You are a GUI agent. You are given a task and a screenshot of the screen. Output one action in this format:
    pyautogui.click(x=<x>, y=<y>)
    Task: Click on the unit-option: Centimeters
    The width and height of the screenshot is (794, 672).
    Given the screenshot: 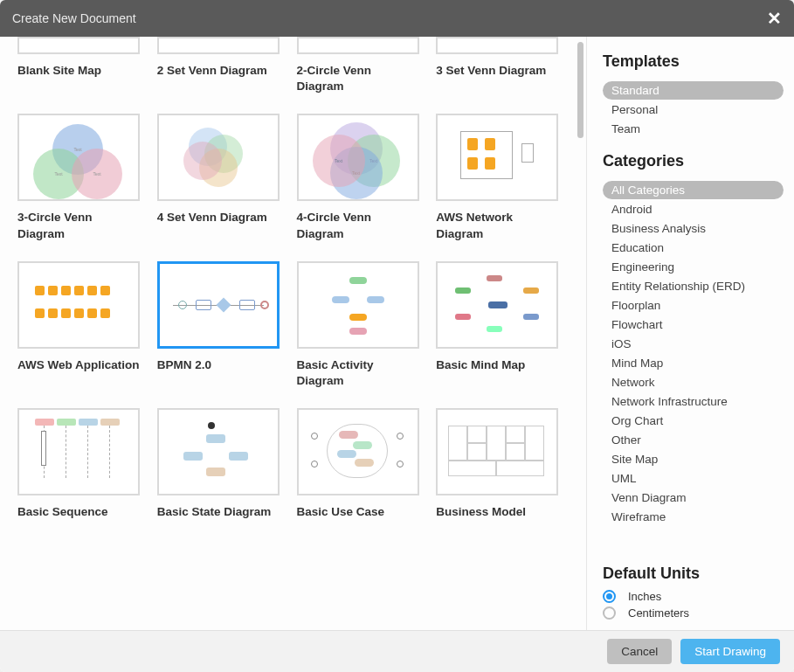 What is the action you would take?
    pyautogui.click(x=694, y=613)
    